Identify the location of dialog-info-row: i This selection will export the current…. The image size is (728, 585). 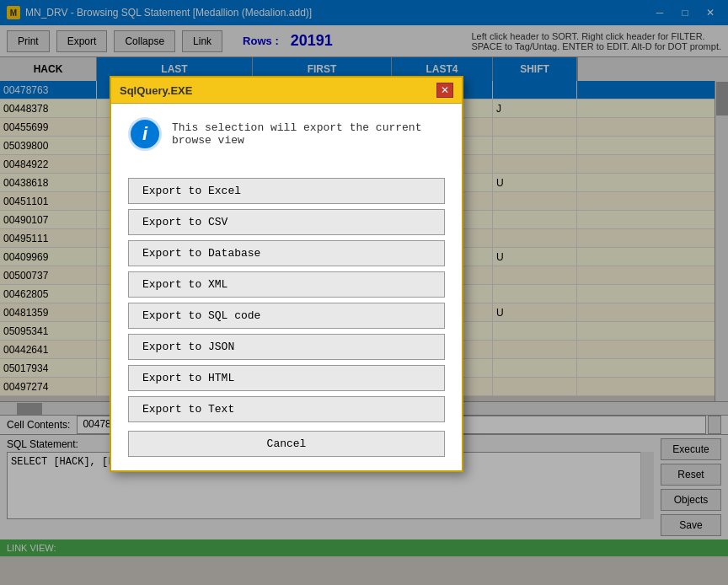
(286, 134).